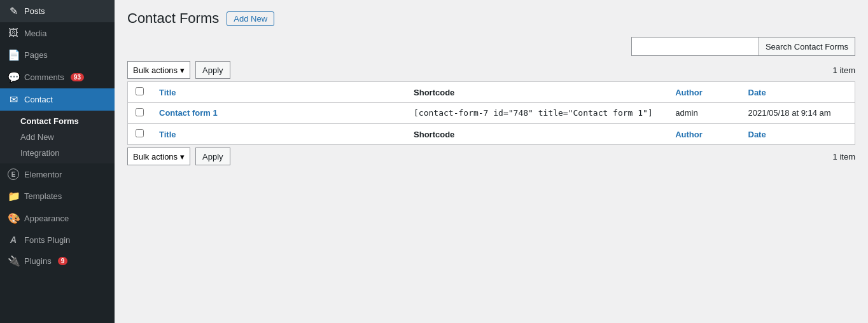 The image size is (868, 323). What do you see at coordinates (13, 196) in the screenshot?
I see `templates-icon: 📁` at bounding box center [13, 196].